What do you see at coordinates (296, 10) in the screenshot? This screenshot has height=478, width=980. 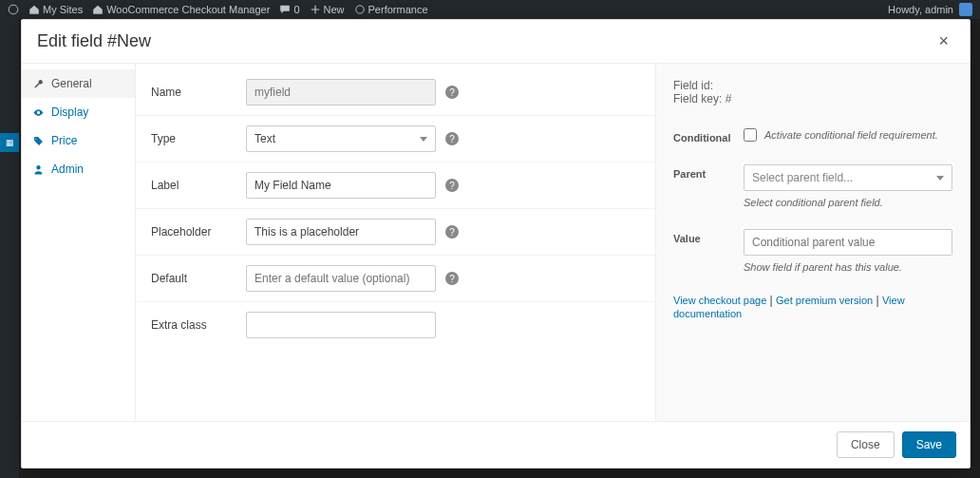 I see `adminbar-comments-count: 0` at bounding box center [296, 10].